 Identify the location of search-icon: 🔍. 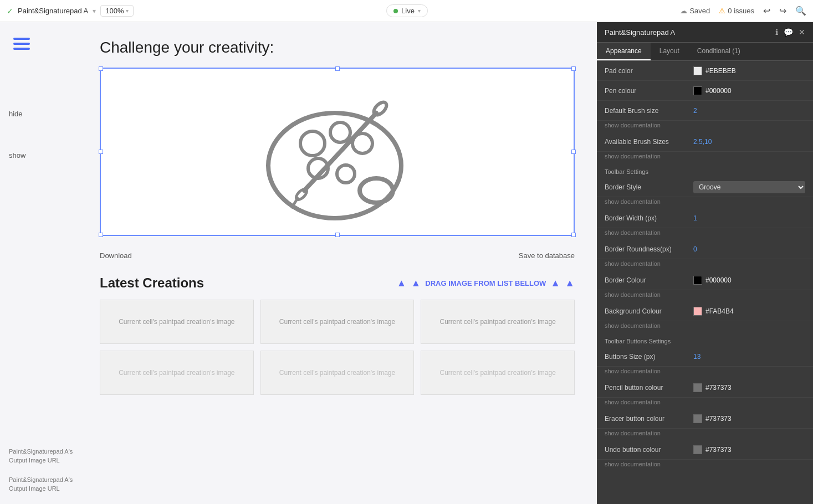
(801, 11).